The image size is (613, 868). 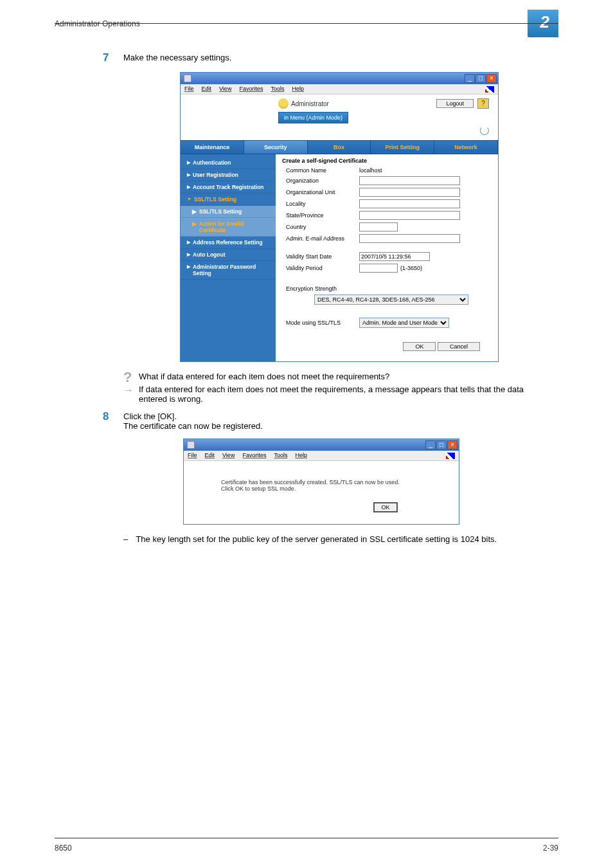 I want to click on help-icon: ?, so click(x=483, y=104).